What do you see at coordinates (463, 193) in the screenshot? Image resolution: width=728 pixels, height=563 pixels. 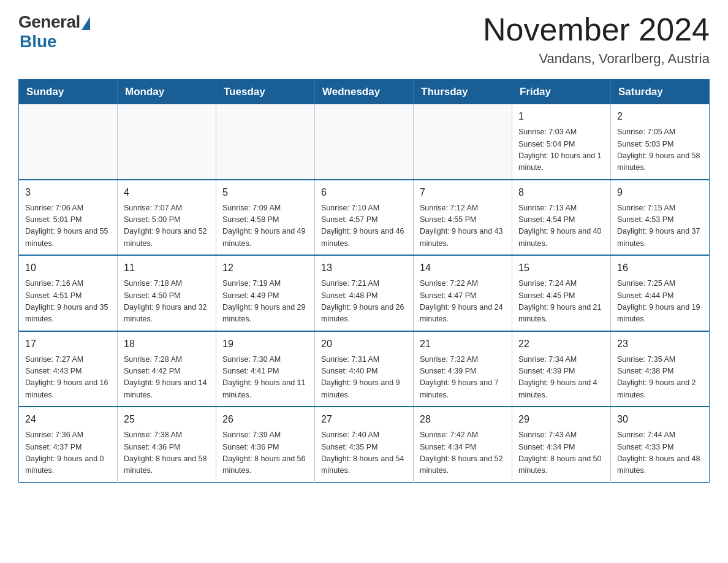 I see `day-number: 7` at bounding box center [463, 193].